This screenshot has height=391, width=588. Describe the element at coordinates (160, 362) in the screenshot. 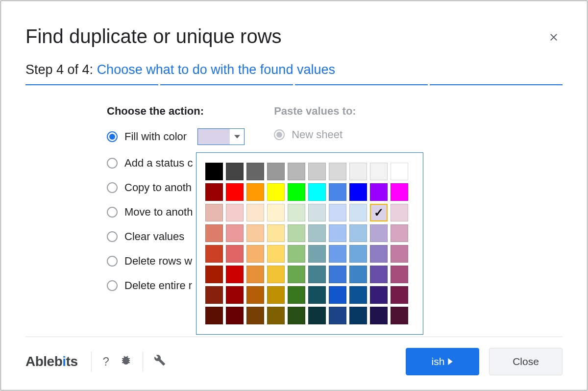

I see `wrench-icon` at that location.